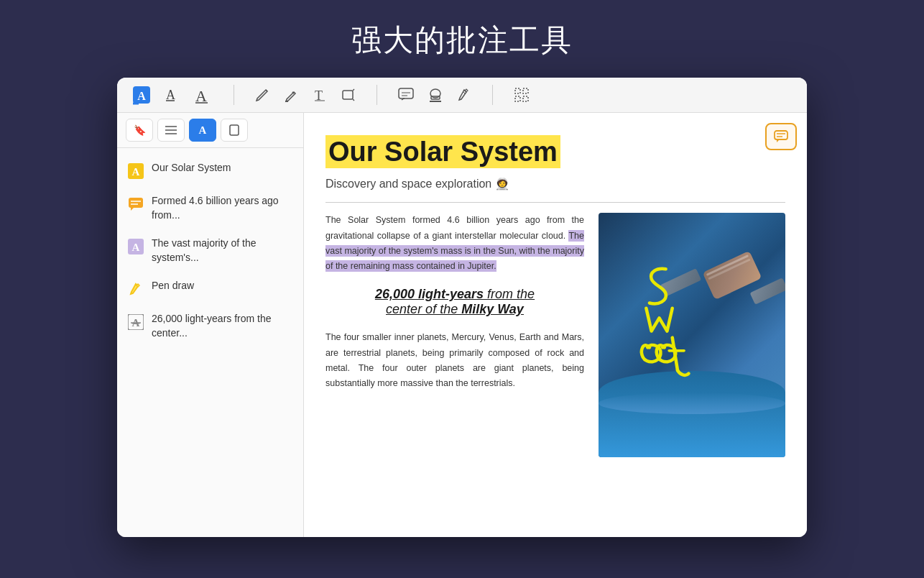 This screenshot has width=924, height=578. What do you see at coordinates (210, 288) in the screenshot?
I see `sidebar-item-pen-draw: Pen draw` at bounding box center [210, 288].